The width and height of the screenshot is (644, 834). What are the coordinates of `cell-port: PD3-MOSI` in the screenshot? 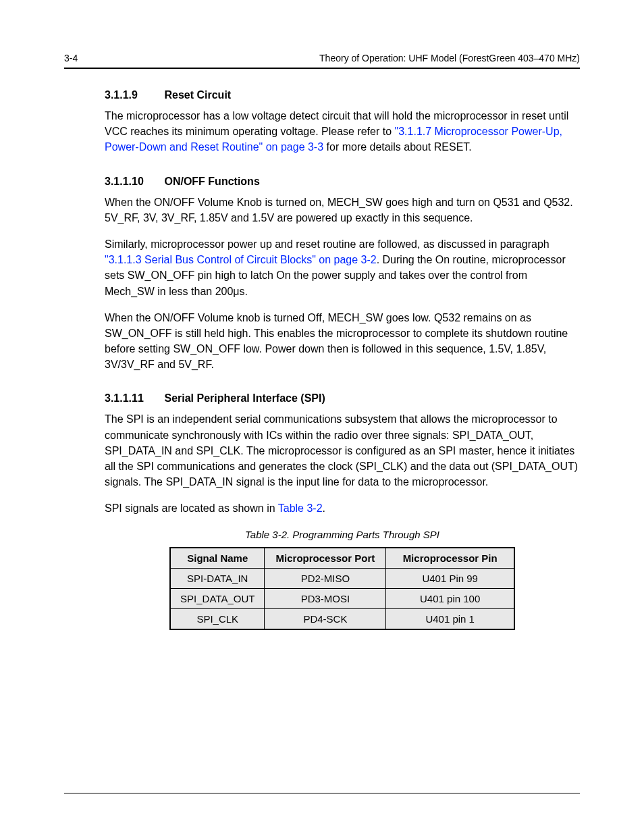 It's located at (325, 598).